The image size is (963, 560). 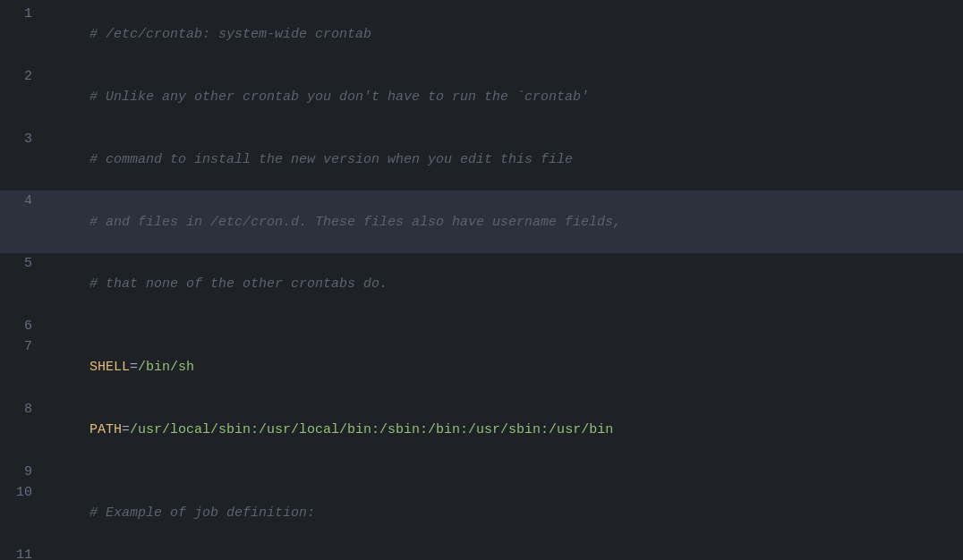 What do you see at coordinates (339, 97) in the screenshot?
I see `comment-text: # Unlike any other crontab you don't hav…` at bounding box center [339, 97].